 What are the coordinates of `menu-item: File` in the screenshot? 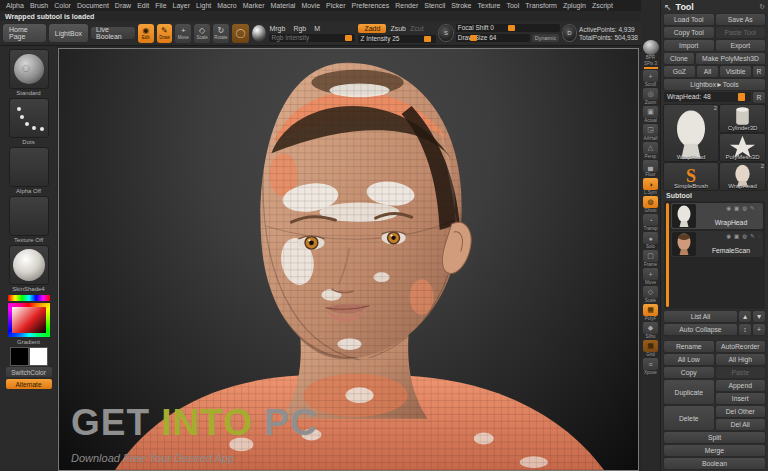 It's located at (160, 6).